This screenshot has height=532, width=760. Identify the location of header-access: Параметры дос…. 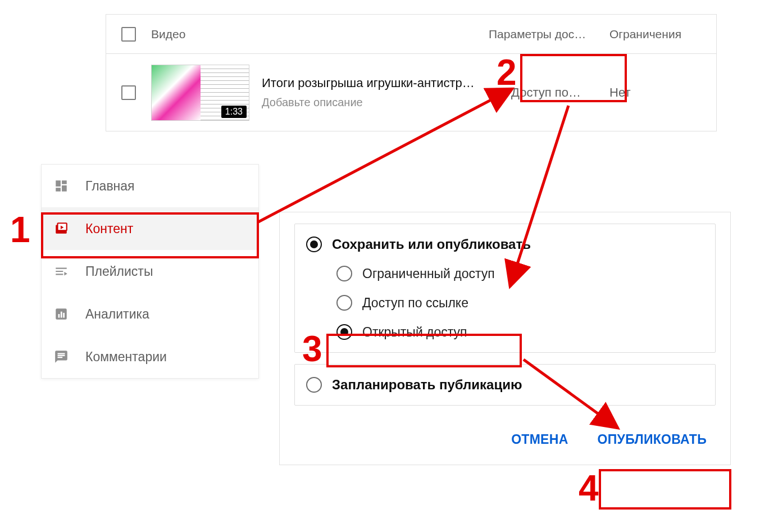
(549, 34).